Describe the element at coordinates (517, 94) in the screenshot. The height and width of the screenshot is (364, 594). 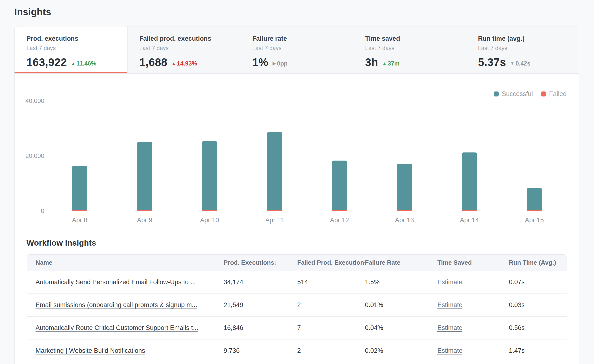
I see `legend-label: Successful` at that location.